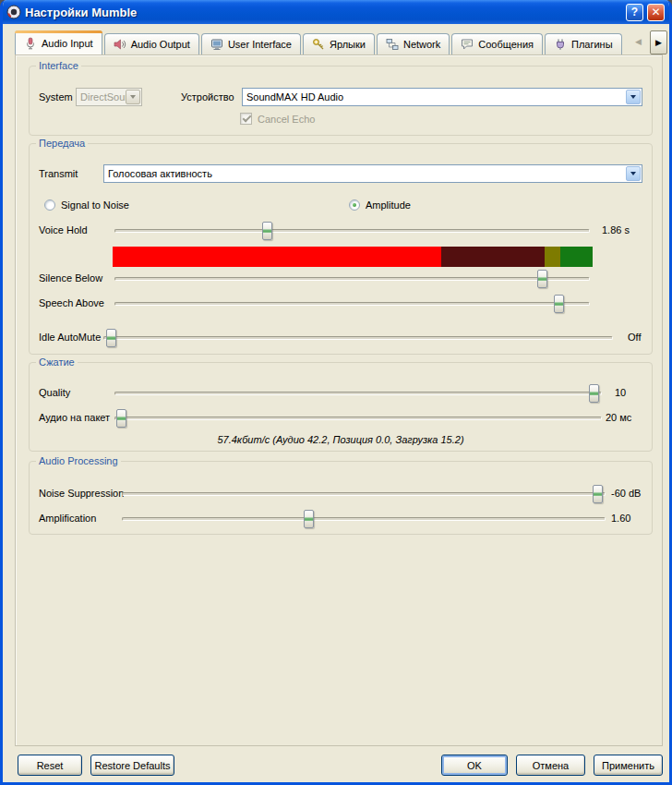  I want to click on signal-to-noise-label: Signal to Noise, so click(95, 205).